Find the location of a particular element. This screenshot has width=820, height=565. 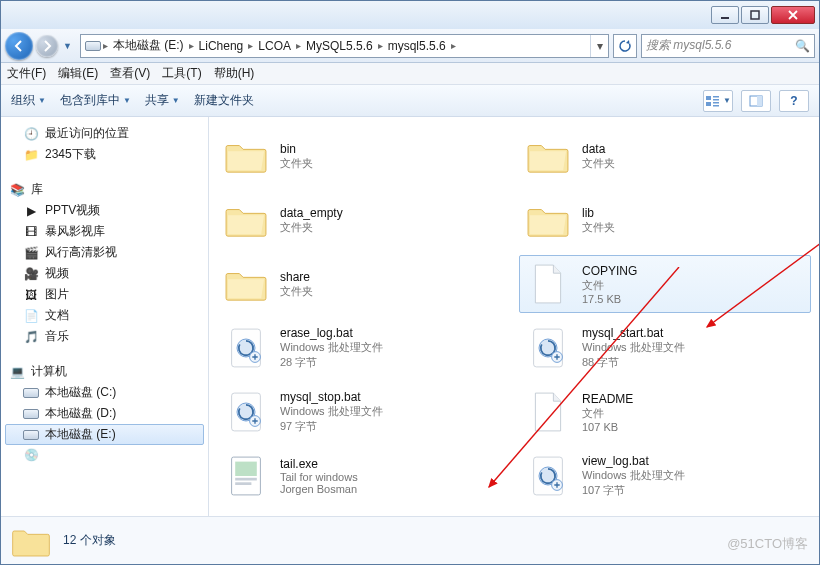

tree-documents: 📄文档 is located at coordinates (104, 316).